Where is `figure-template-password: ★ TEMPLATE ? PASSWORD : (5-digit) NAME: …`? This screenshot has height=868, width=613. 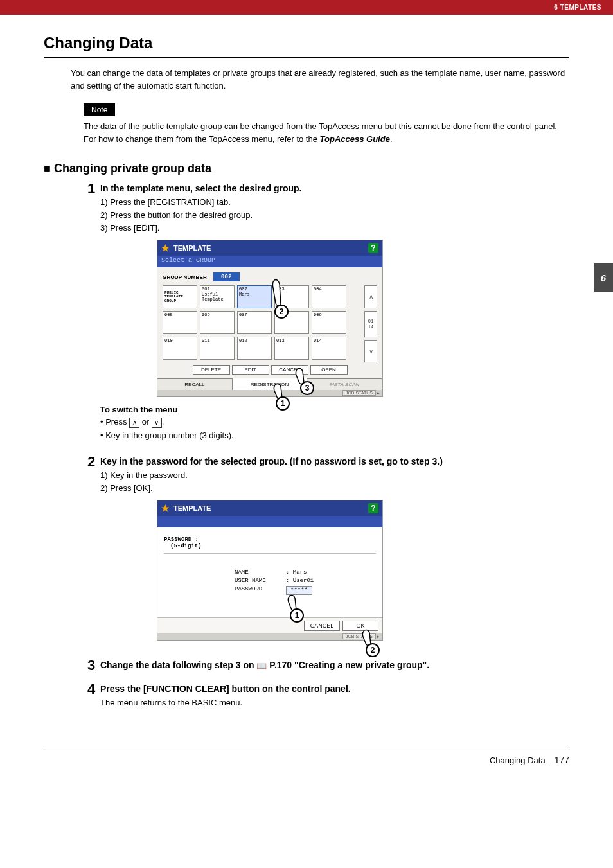
figure-template-password: ★ TEMPLATE ? PASSWORD : (5-digit) NAME: … is located at coordinates (270, 571).